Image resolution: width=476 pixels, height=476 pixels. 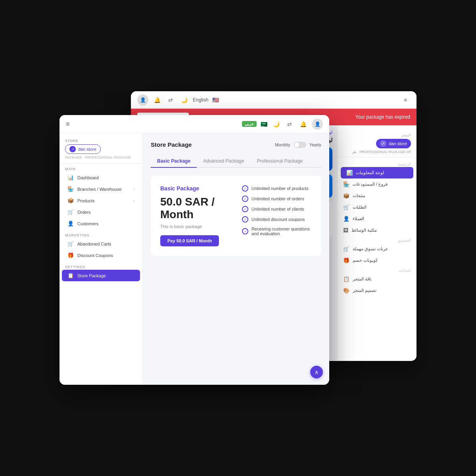 What do you see at coordinates (190, 241) in the screenshot?
I see `pay-button: Pay 50.0 SAR / Month` at bounding box center [190, 241].